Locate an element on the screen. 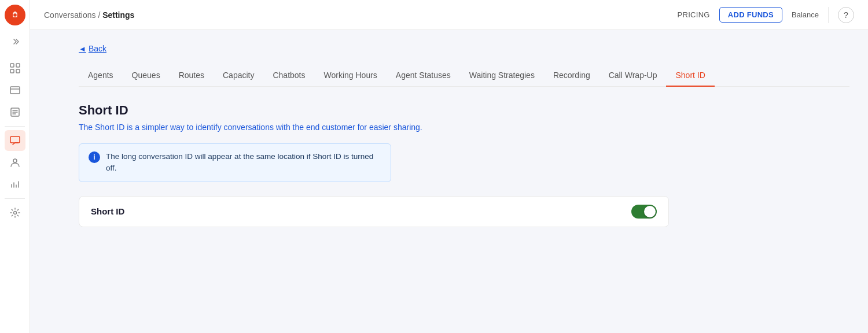 This screenshot has height=333, width=868. tab-waiting-strategies: Waiting Strategies is located at coordinates (502, 76).